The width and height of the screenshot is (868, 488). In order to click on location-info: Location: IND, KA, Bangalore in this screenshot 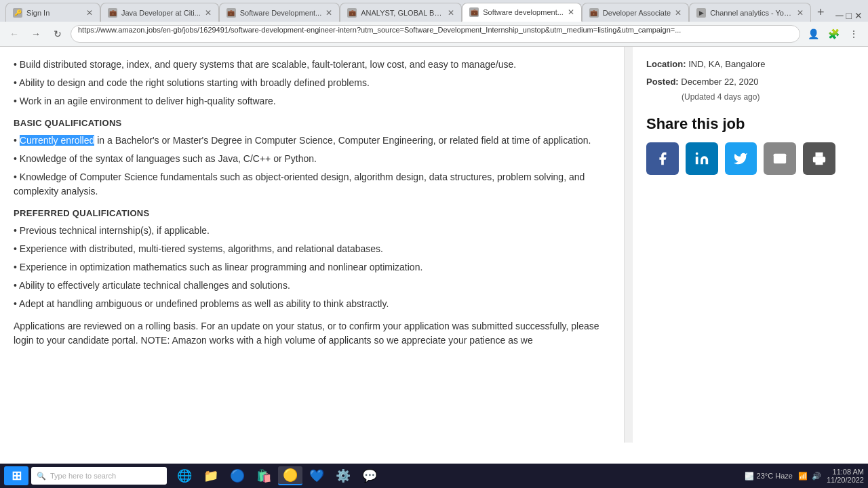, I will do `click(741, 64)`.